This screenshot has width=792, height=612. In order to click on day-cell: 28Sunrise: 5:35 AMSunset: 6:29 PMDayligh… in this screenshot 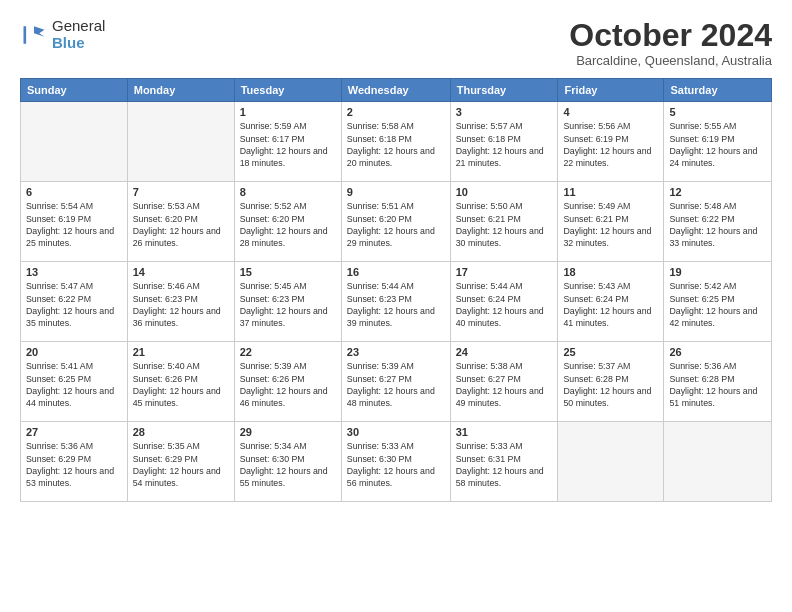, I will do `click(180, 462)`.